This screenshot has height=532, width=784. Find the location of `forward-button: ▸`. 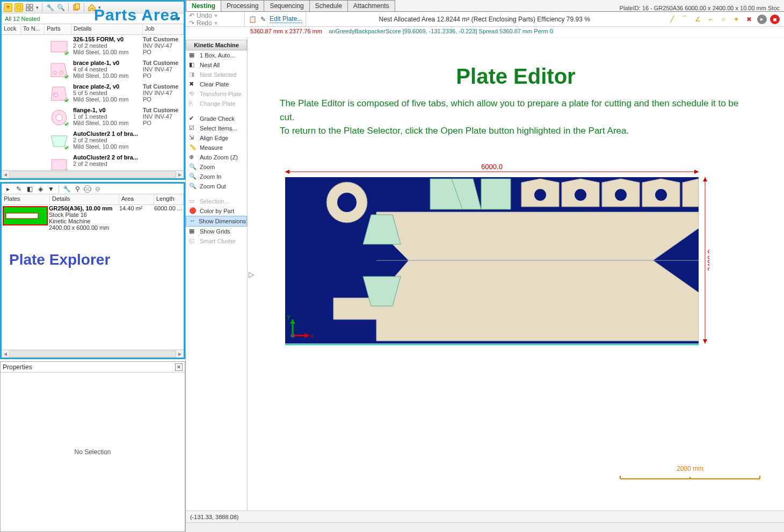

forward-button: ▸ is located at coordinates (762, 19).